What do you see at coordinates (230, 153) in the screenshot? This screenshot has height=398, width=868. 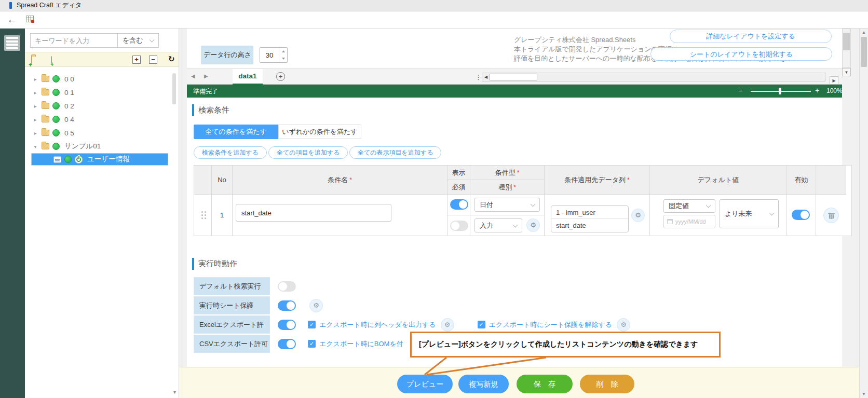 I see `add-condition-button: 検索条件を追加する` at bounding box center [230, 153].